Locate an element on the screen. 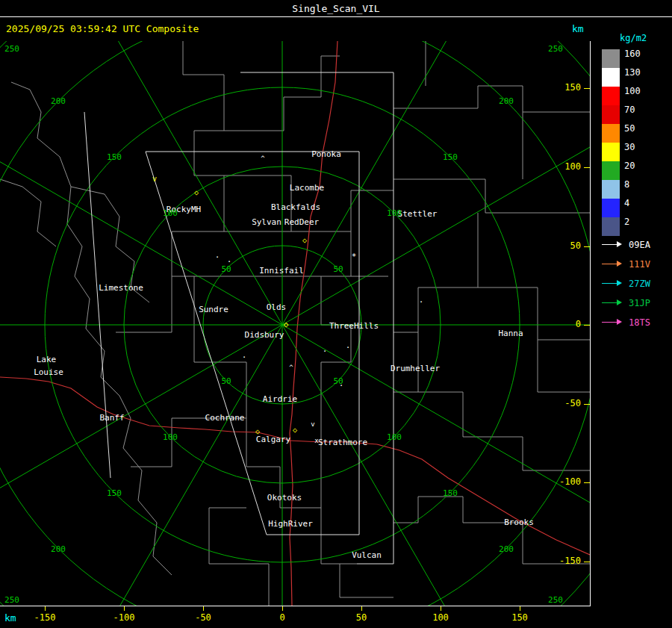 Image resolution: width=672 pixels, height=628 pixels. colorbar-value-label: 4 is located at coordinates (627, 203).